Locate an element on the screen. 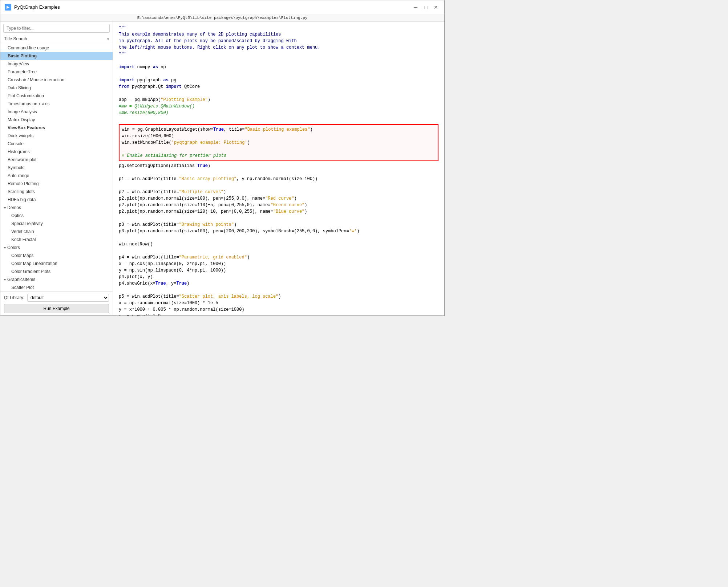  sidebar-list: Command-line usage Basic Plotting ImageV… is located at coordinates (57, 167).